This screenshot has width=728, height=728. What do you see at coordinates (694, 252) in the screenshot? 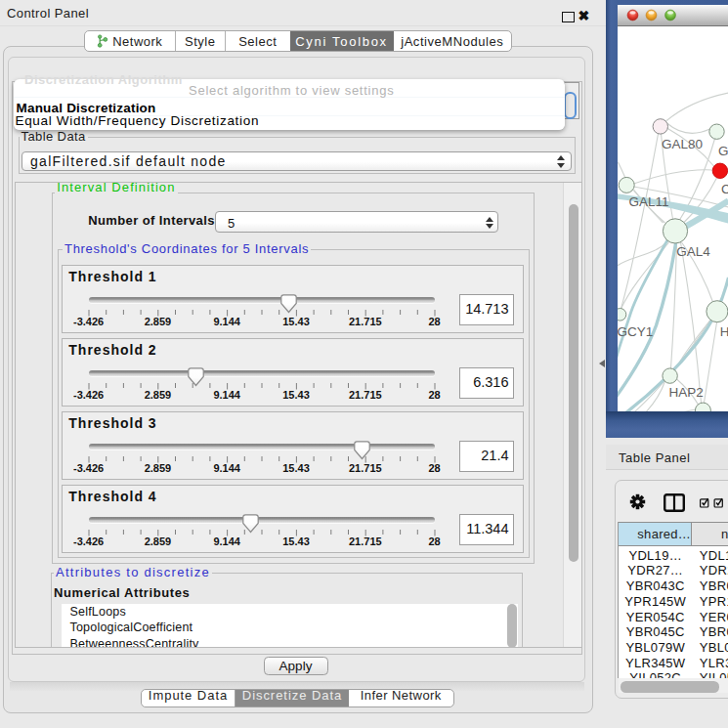
I see `svg-text: GAL4` at bounding box center [694, 252].